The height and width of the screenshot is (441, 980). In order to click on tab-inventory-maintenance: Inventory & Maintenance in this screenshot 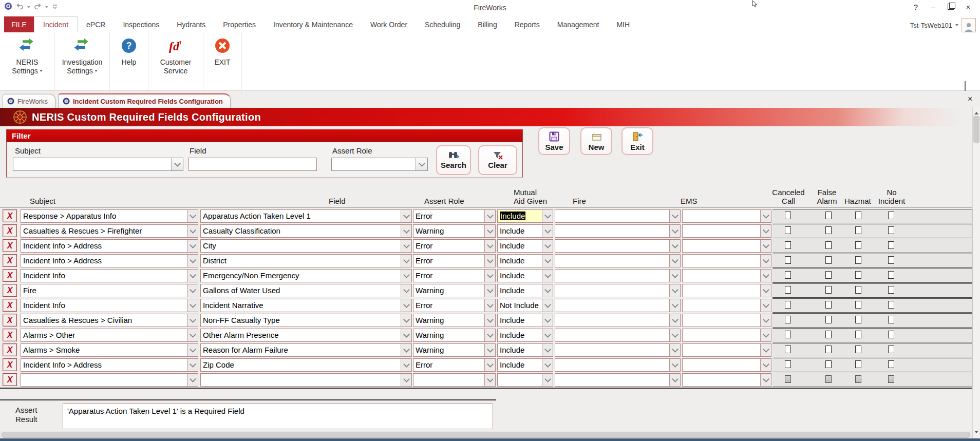, I will do `click(313, 25)`.